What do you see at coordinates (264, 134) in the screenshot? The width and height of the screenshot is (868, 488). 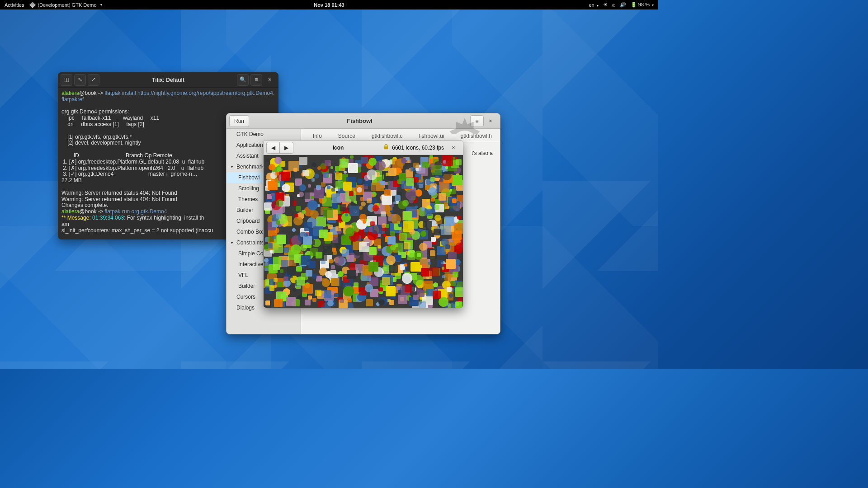 I see `sidebar-item: GTK Demo` at bounding box center [264, 134].